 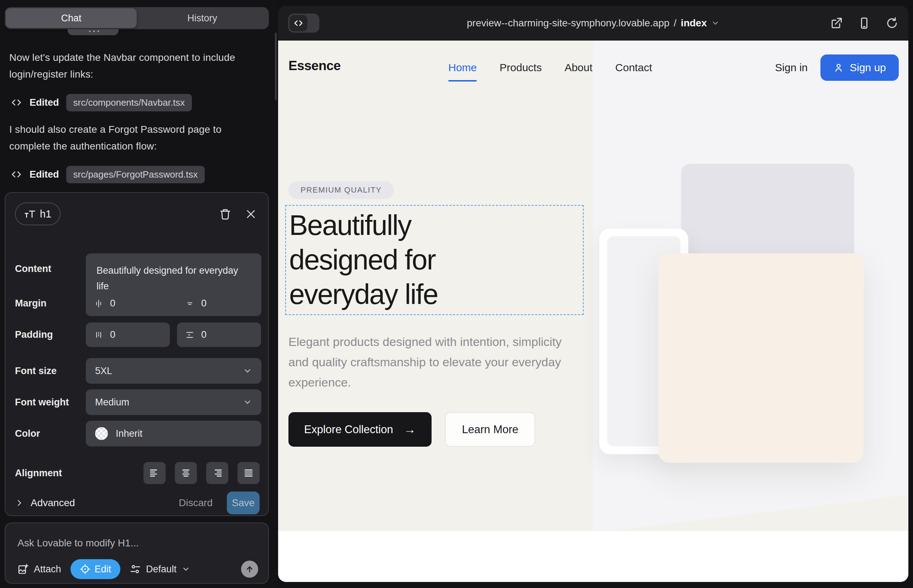 I want to click on attach-label: Attach, so click(x=47, y=570).